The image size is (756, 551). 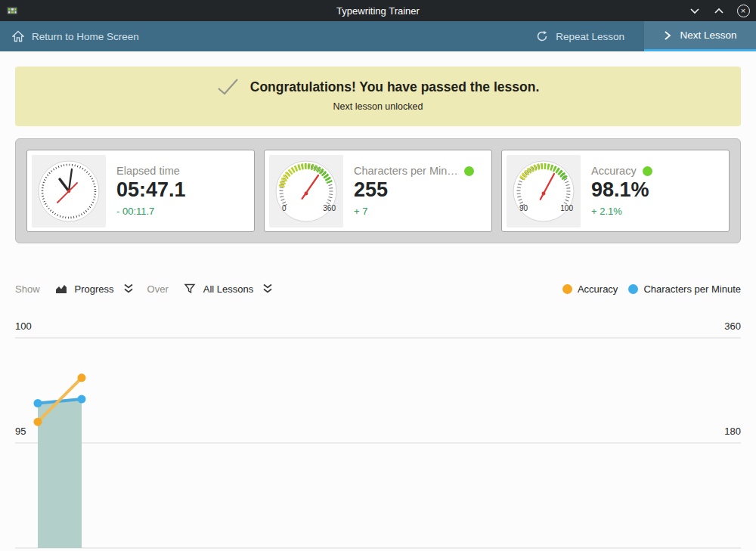 I want to click on gauge-max-label: 360, so click(x=330, y=209).